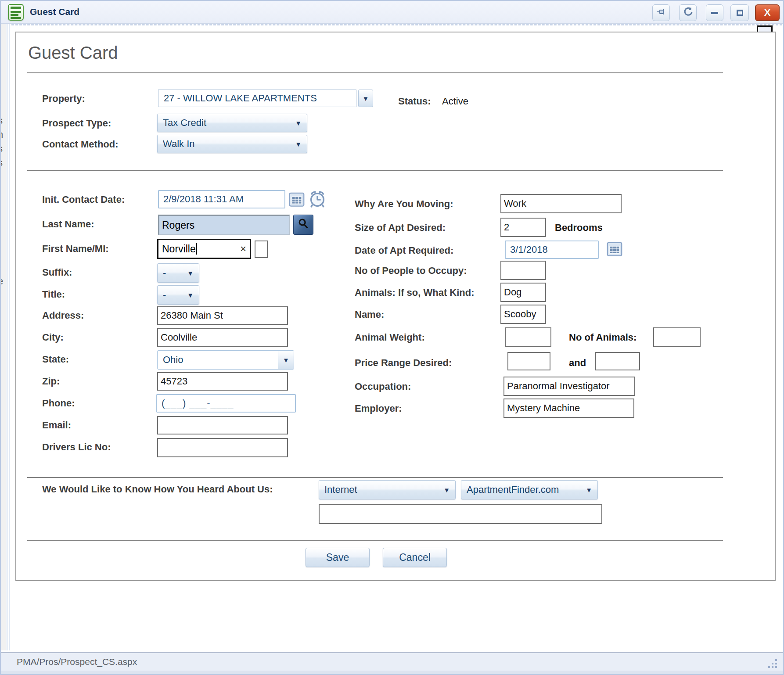 This screenshot has height=675, width=784. I want to click on apt-date-label: Date of Apt Required:, so click(404, 251).